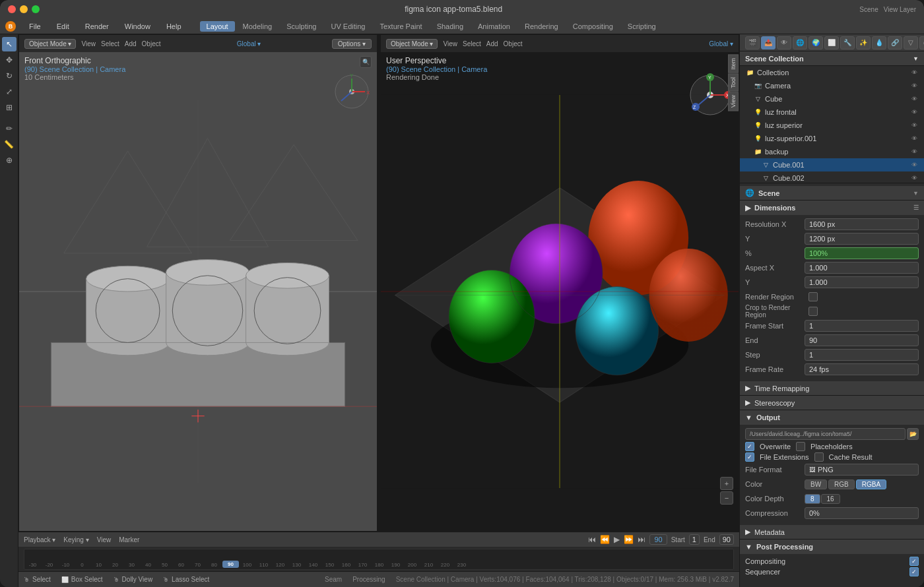  I want to click on outliner-camera: 📷 Camera 👁, so click(832, 86).